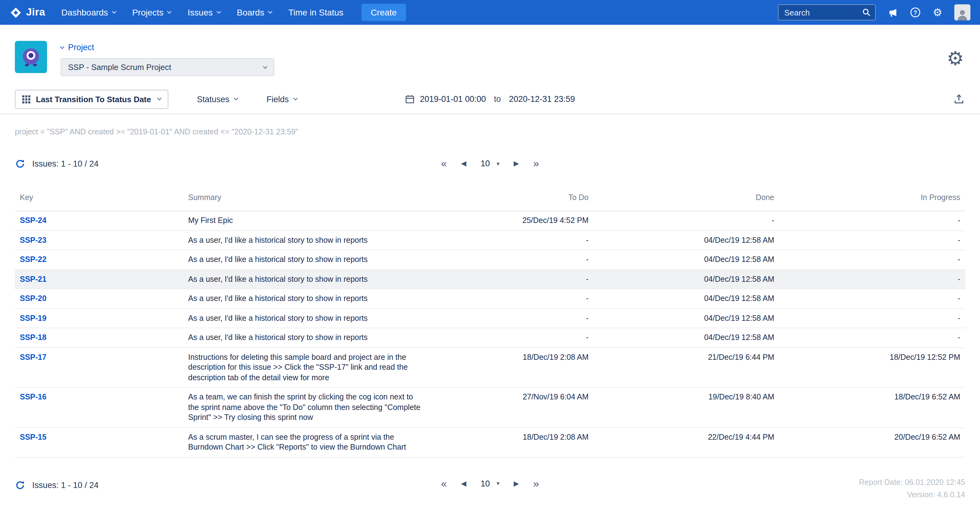  I want to click on nav-item-dashboards: Dashboards, so click(88, 13).